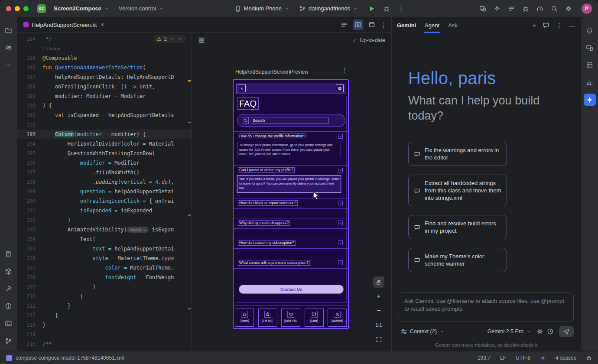  I want to click on nav-item-likes-you: Likes You, so click(291, 318).